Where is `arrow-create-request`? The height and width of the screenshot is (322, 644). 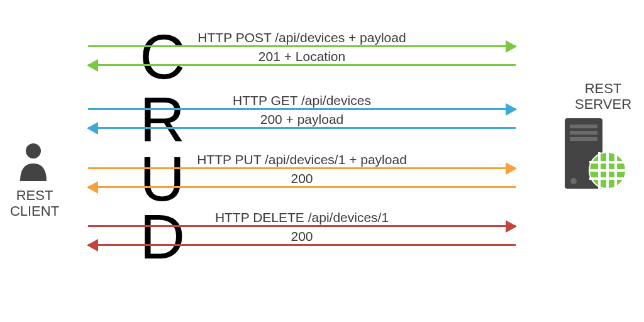
arrow-create-request is located at coordinates (302, 47).